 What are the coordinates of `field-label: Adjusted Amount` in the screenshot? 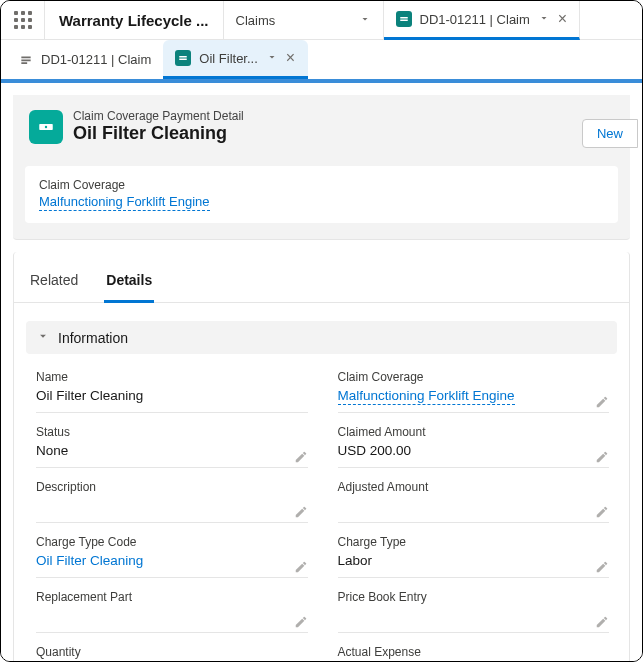 It's located at (474, 487).